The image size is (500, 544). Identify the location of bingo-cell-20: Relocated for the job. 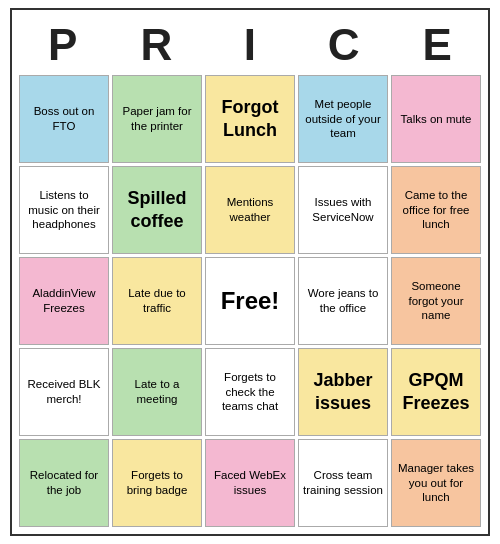
(64, 483).